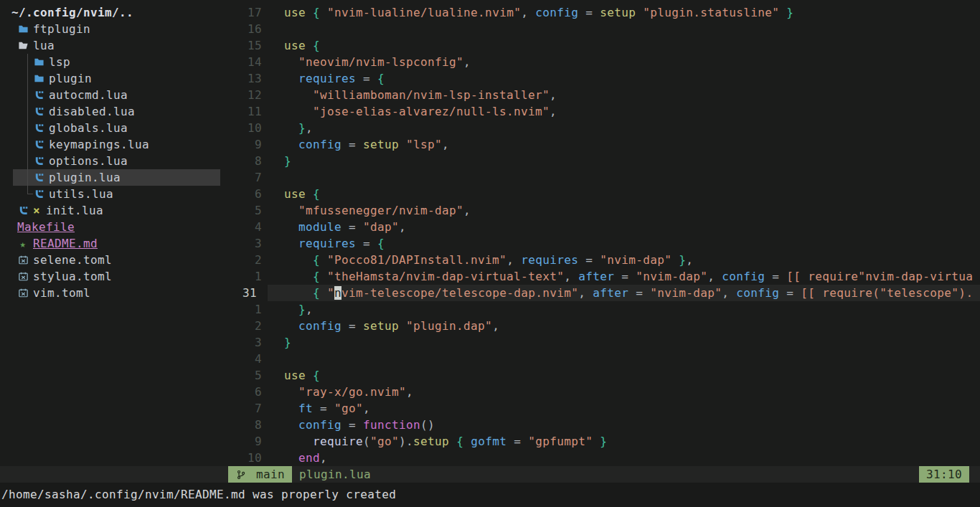 This screenshot has width=980, height=507. What do you see at coordinates (110, 128) in the screenshot?
I see `tree-item-globals-lua: globals.lua` at bounding box center [110, 128].